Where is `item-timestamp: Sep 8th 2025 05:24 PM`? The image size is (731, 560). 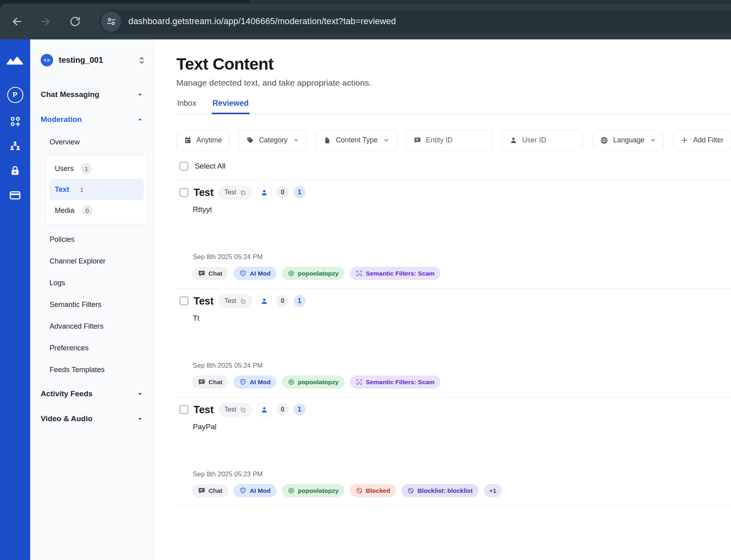
item-timestamp: Sep 8th 2025 05:24 PM is located at coordinates (462, 257).